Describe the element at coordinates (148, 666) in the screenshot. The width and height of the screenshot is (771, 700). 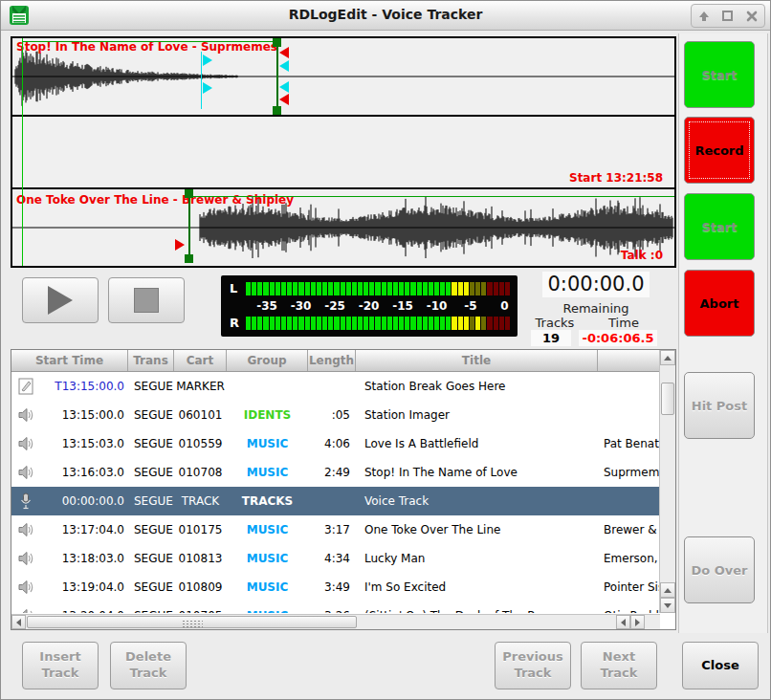
I see `delete-track-button: Delete Track` at that location.